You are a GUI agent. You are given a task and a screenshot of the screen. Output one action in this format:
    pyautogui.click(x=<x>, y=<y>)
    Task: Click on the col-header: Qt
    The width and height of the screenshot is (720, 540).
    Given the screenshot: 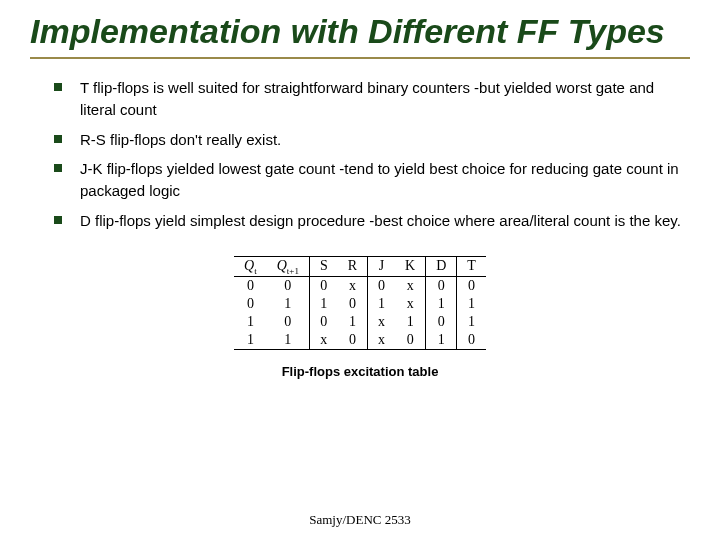 What is the action you would take?
    pyautogui.click(x=250, y=266)
    